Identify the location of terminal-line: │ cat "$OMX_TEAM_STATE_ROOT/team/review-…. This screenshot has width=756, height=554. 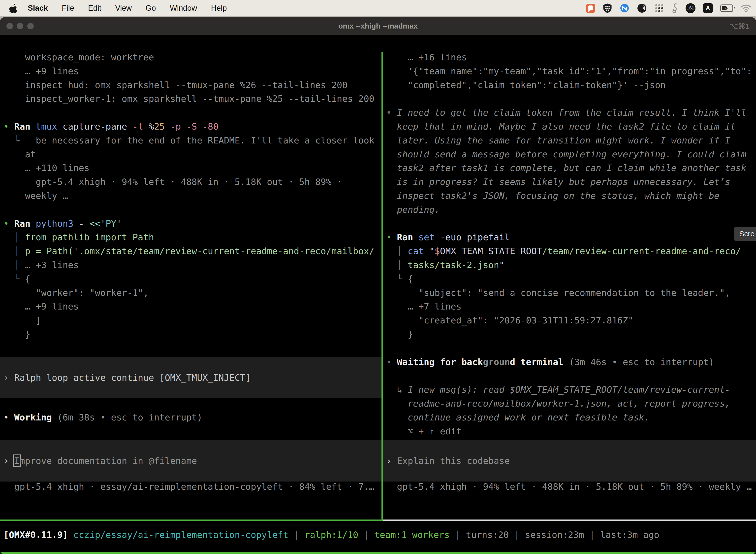
(569, 253).